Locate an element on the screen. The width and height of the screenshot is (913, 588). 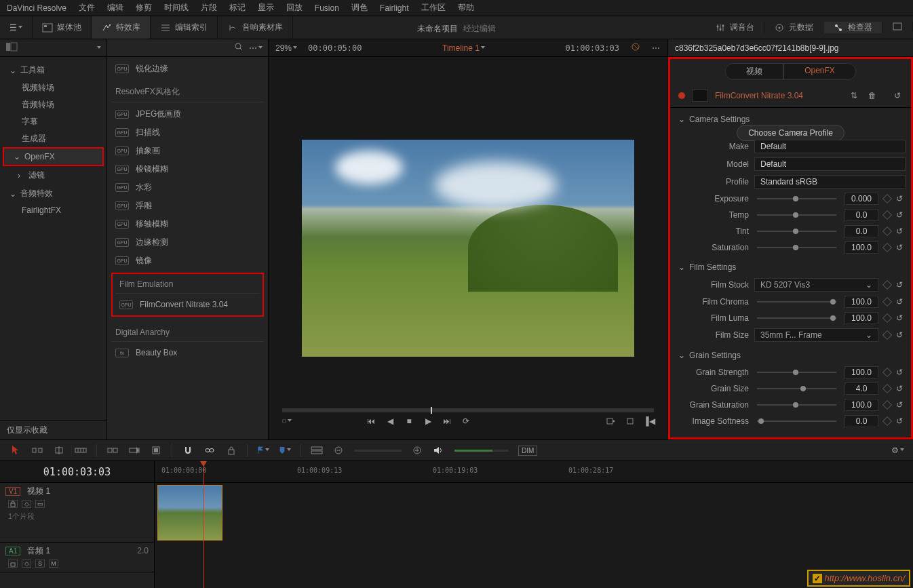
zoom-out-icon is located at coordinates (338, 450).